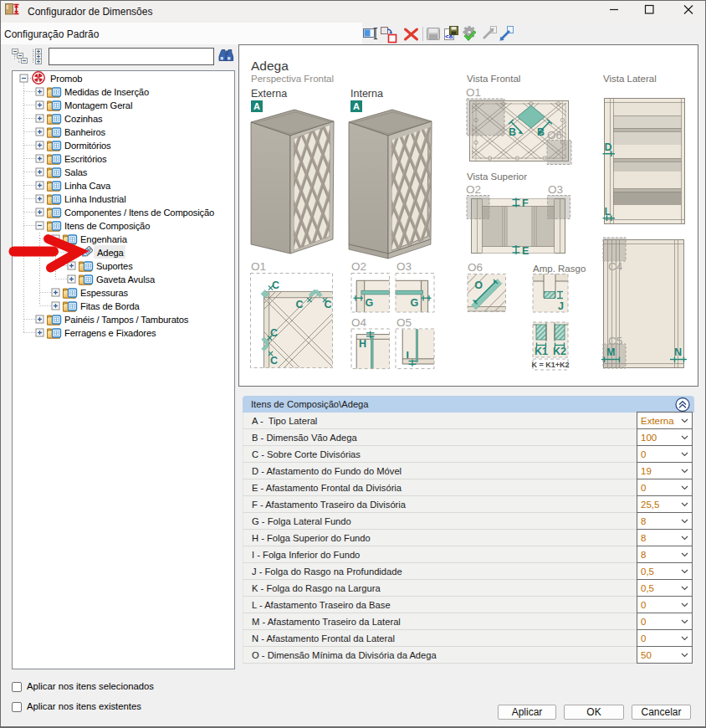 This screenshot has height=728, width=706. What do you see at coordinates (559, 269) in the screenshot?
I see `svg-text: Amp. Rasgo` at bounding box center [559, 269].